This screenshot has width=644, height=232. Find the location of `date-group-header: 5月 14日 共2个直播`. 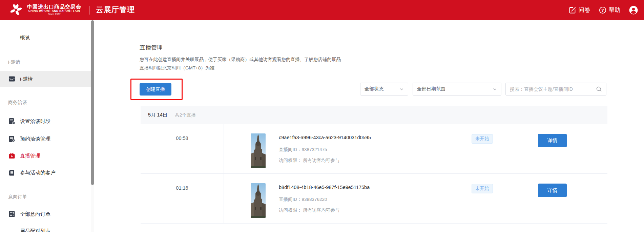

date-group-header: 5月 14日 共2个直播 is located at coordinates (374, 115).